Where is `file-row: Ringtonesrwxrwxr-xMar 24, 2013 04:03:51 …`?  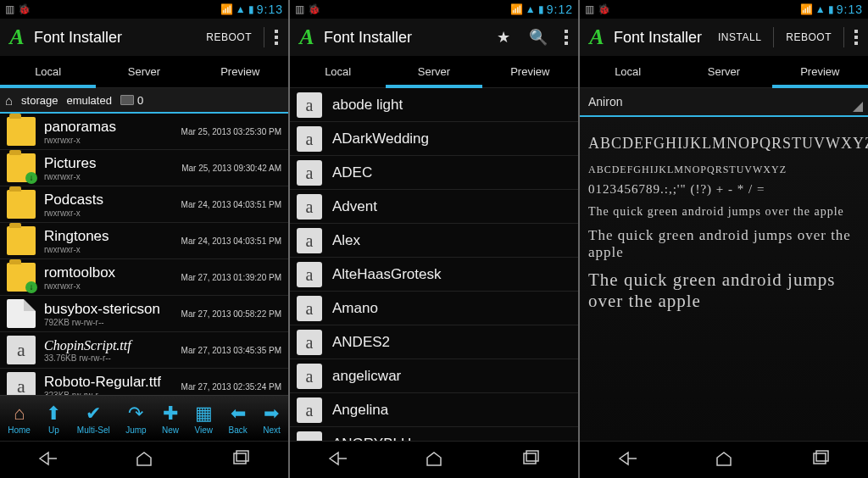 file-row: Ringtonesrwxrwxr-xMar 24, 2013 04:03:51 … is located at coordinates (144, 241).